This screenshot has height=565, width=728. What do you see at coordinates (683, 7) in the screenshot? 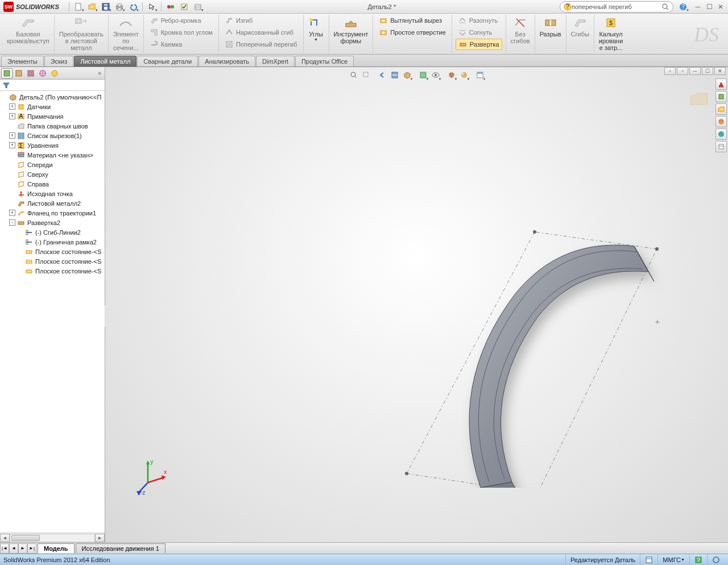
I see `help-button: ?▼` at bounding box center [683, 7].